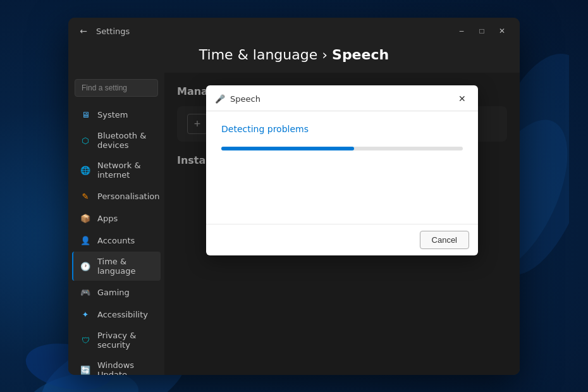 The width and height of the screenshot is (588, 392). What do you see at coordinates (116, 240) in the screenshot?
I see `sidebar-item-accounts: 👤 Accounts` at bounding box center [116, 240].